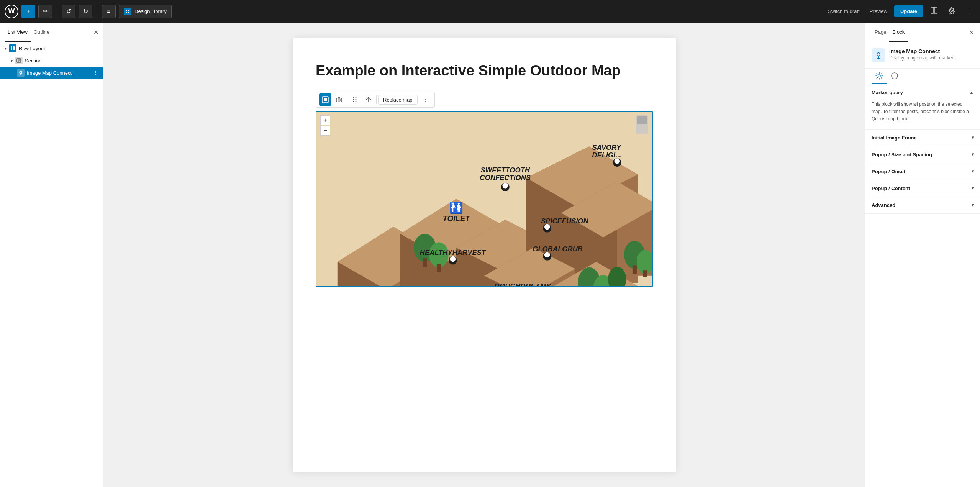 This screenshot has height=487, width=980. I want to click on layout-icon-button, so click(934, 11).